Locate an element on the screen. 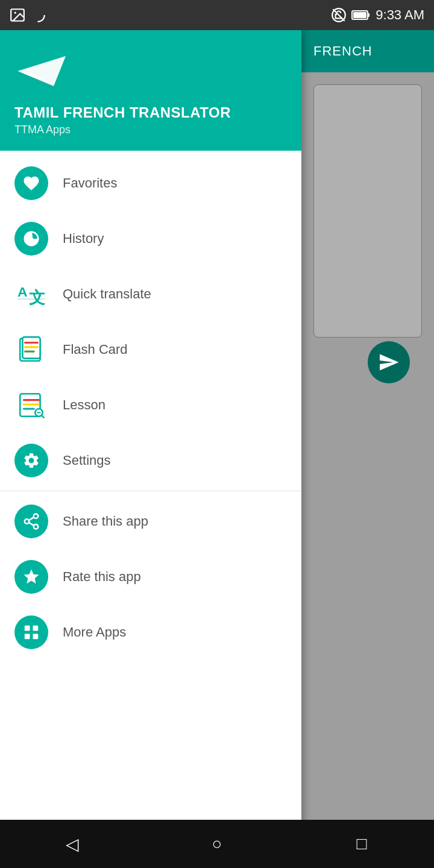 This screenshot has height=868, width=434. app-header: FRENCH is located at coordinates (368, 51).